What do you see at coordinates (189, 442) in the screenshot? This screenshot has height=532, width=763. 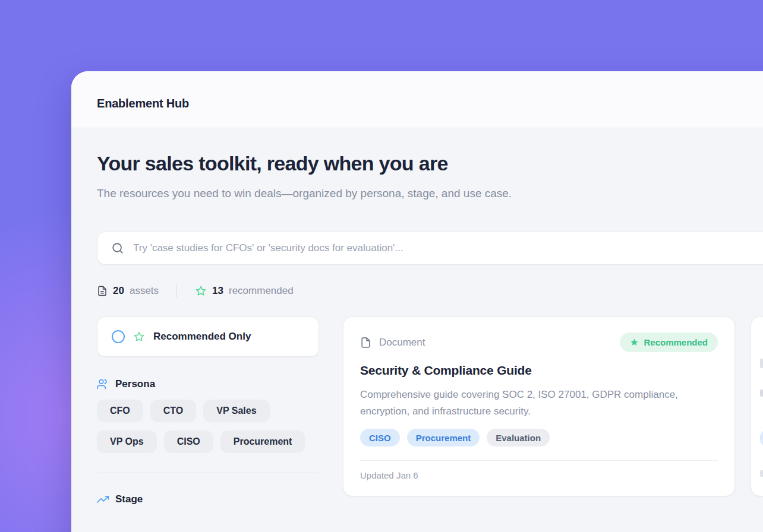 I see `persona-chip-ciso: CISO` at bounding box center [189, 442].